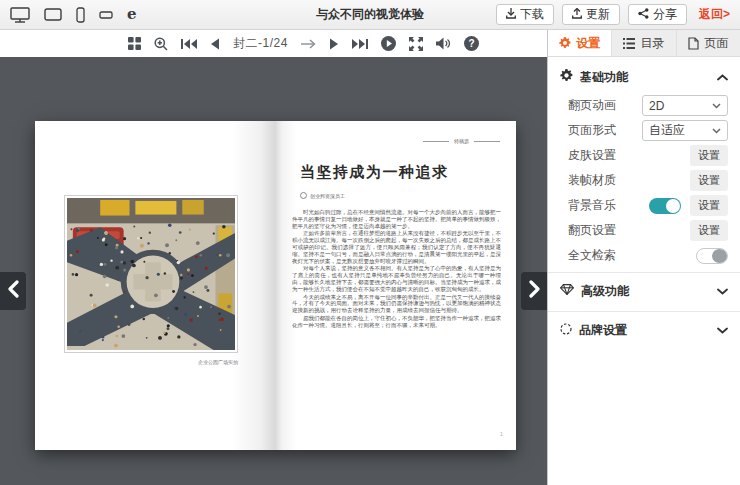  I want to click on upload-icon, so click(577, 15).